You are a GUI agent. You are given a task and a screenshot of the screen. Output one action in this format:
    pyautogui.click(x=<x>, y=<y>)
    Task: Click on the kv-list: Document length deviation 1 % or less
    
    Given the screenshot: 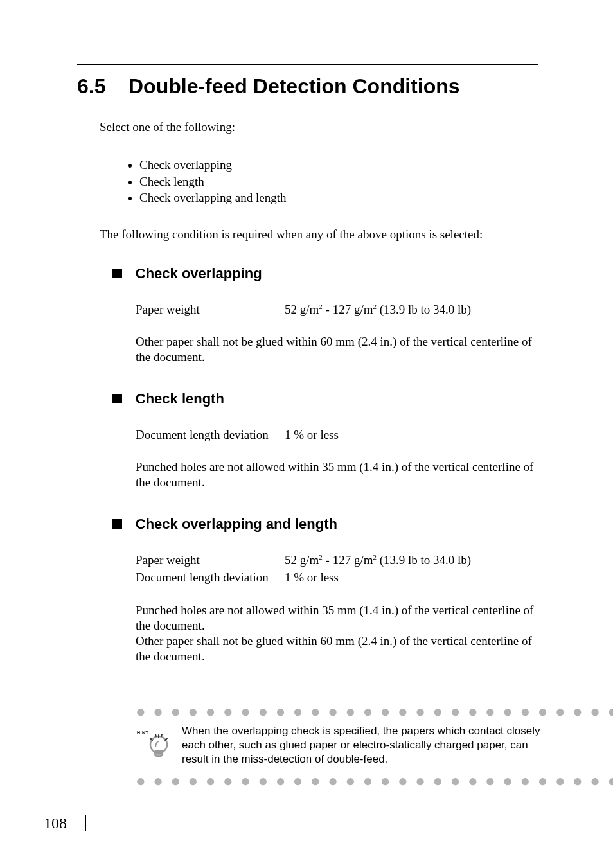 What is the action you would take?
    pyautogui.click(x=349, y=435)
    